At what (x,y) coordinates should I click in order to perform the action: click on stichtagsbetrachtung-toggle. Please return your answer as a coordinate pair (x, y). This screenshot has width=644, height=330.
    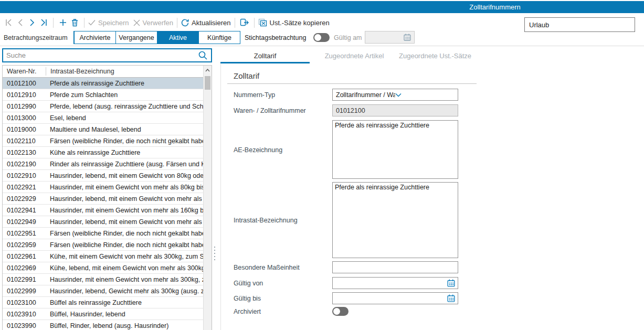
    Looking at the image, I should click on (321, 38).